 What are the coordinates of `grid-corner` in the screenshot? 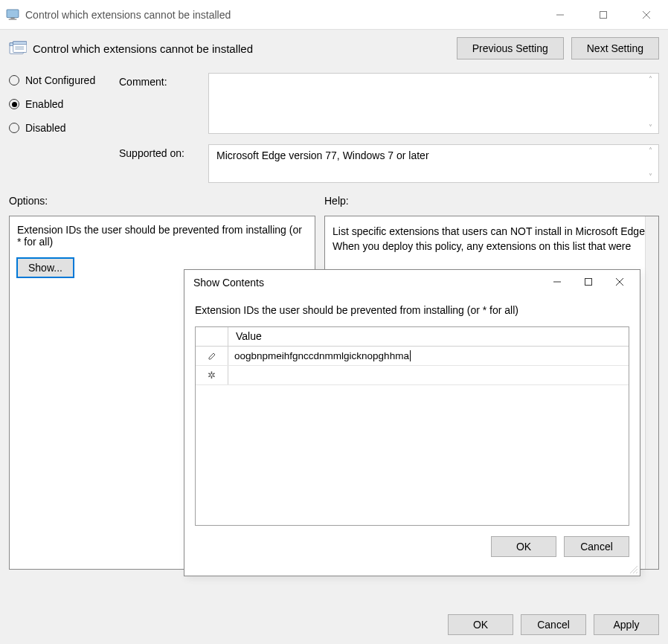 It's located at (212, 336).